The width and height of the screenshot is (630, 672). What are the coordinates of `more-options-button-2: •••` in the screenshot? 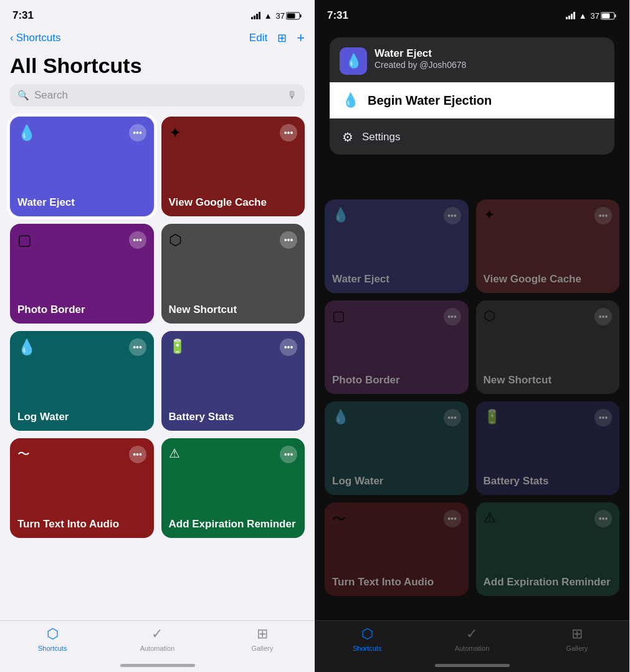 It's located at (289, 133).